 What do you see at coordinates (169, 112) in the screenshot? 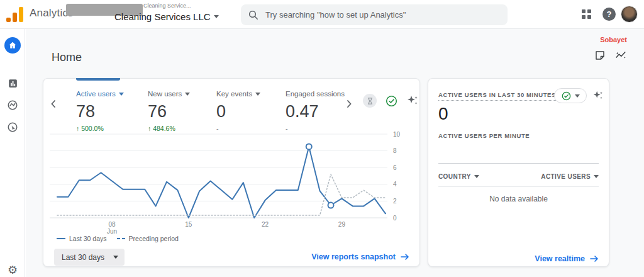
I see `metric-value: 76` at bounding box center [169, 112].